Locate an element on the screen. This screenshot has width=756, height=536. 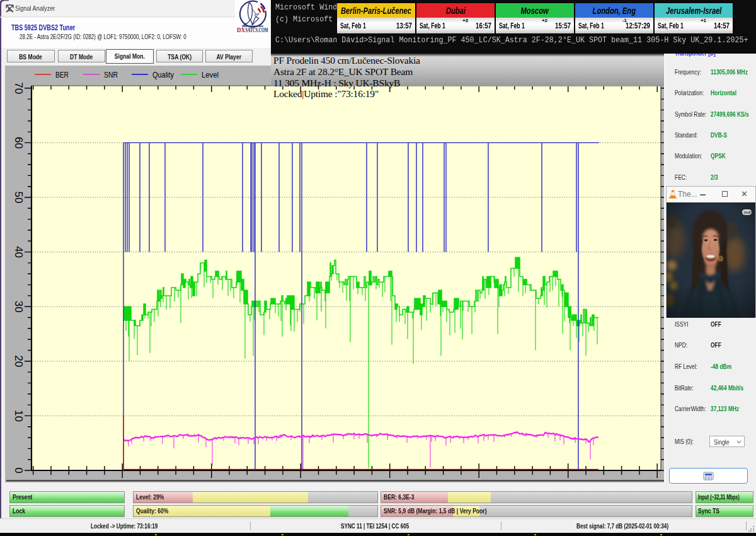
svg-text: 40 is located at coordinates (19, 252).